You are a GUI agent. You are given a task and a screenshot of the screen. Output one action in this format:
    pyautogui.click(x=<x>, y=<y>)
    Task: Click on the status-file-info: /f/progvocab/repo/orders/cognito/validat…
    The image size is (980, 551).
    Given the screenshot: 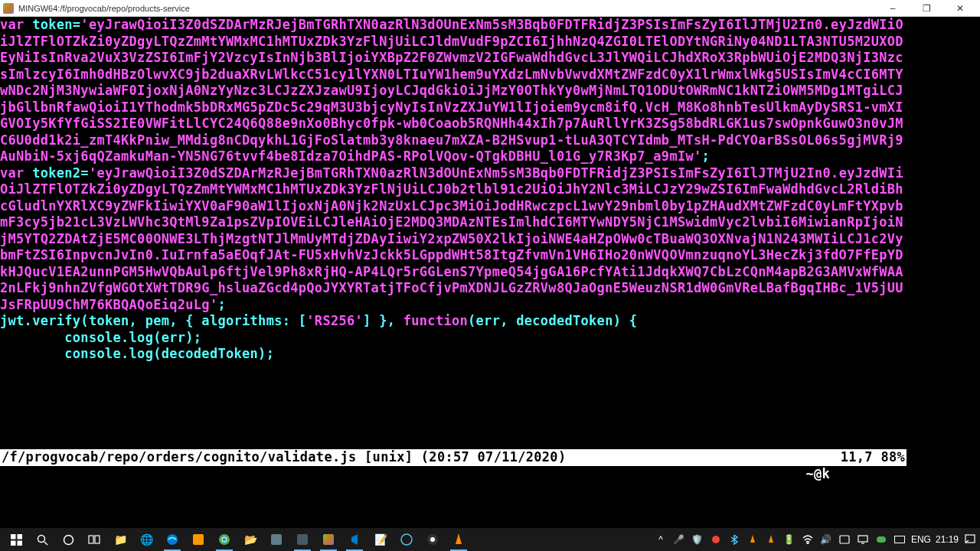 What is the action you would take?
    pyautogui.click(x=421, y=458)
    